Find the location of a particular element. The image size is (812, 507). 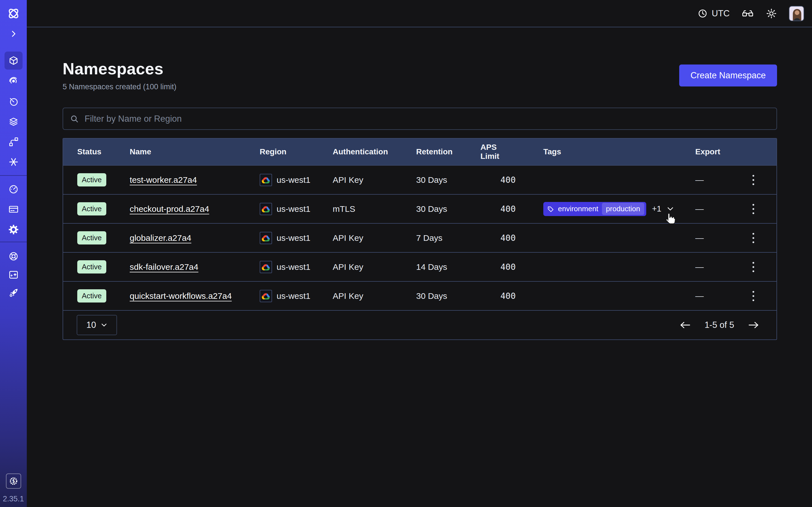

retention-cell: 7 Days is located at coordinates (448, 238).